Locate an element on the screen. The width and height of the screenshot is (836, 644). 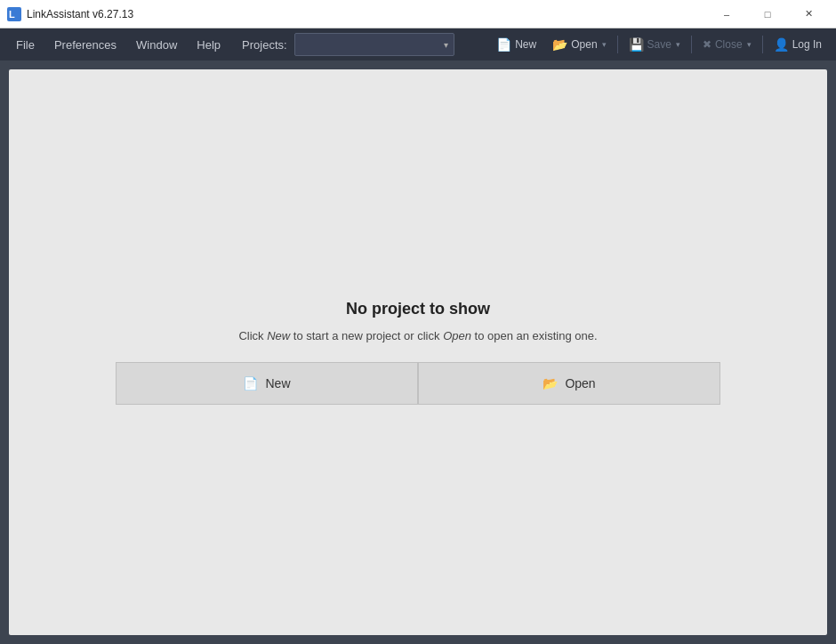
login-button: Log In is located at coordinates (798, 44).